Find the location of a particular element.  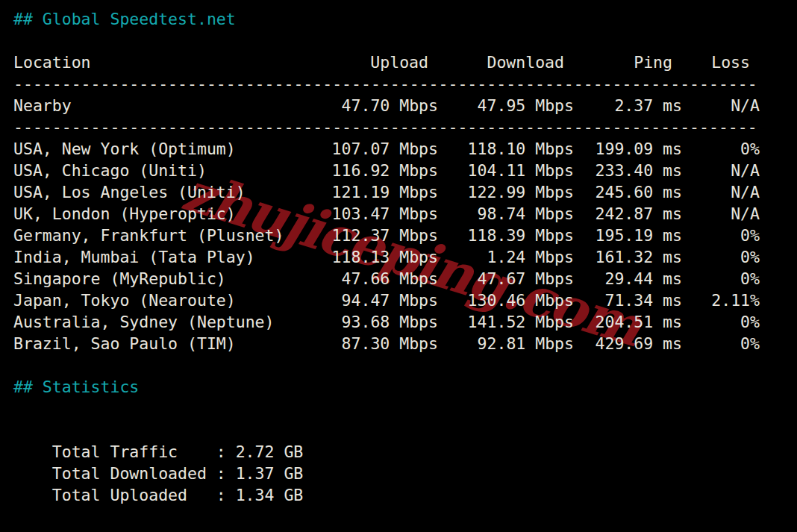

cell-ping: 195.19 ms is located at coordinates (628, 236).